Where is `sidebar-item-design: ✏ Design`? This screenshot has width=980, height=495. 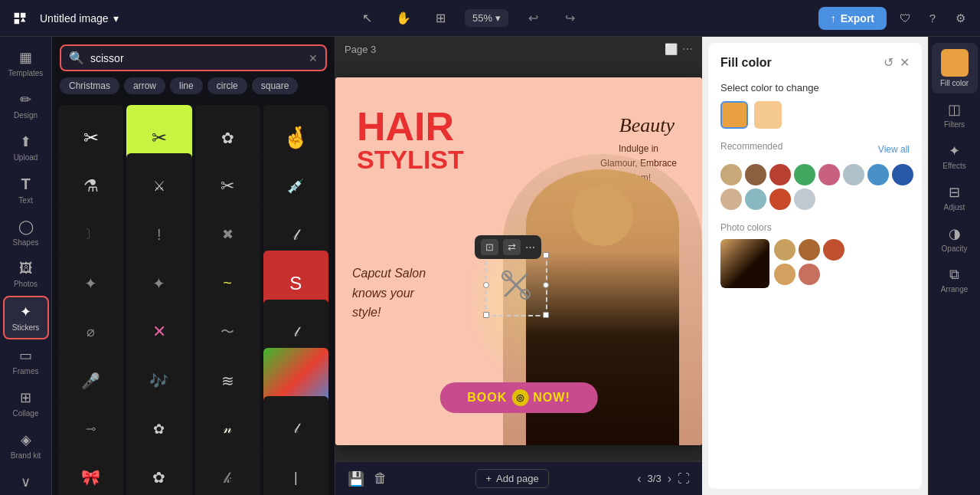 sidebar-item-design: ✏ Design is located at coordinates (26, 106).